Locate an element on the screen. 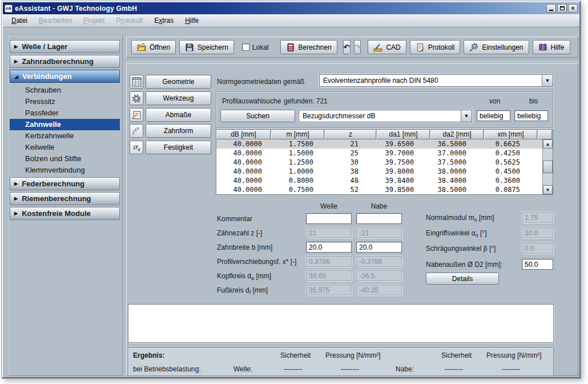 This screenshot has width=588, height=384. gear-wrench-icon is located at coordinates (474, 47).